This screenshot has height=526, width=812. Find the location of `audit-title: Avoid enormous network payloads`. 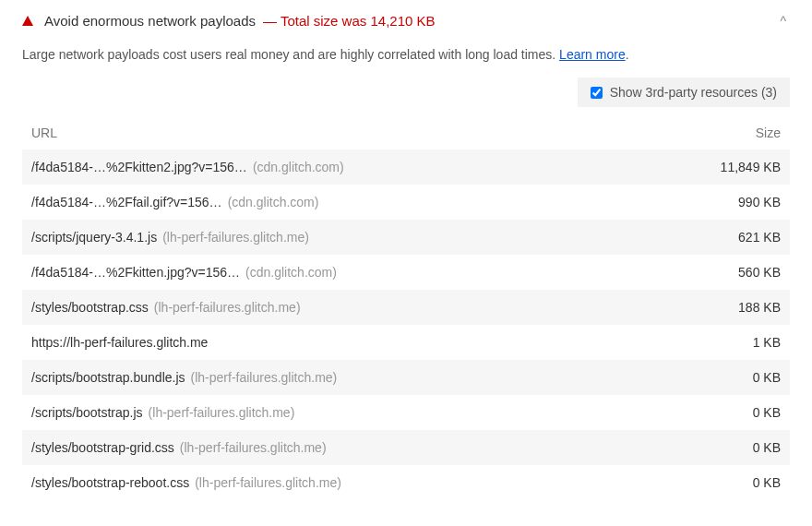

audit-title: Avoid enormous network payloads is located at coordinates (149, 20).